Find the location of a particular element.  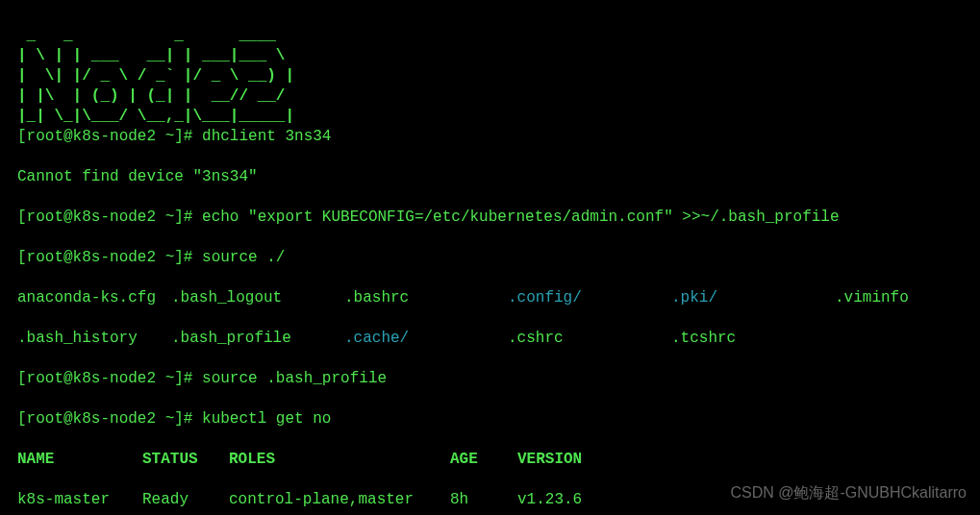

ascii-art-line: | |\ | (_) | (_| | __// __/ is located at coordinates (151, 96).